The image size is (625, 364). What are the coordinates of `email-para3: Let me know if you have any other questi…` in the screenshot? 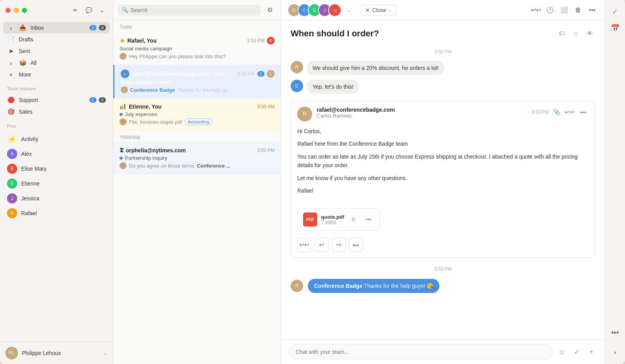 It's located at (443, 178).